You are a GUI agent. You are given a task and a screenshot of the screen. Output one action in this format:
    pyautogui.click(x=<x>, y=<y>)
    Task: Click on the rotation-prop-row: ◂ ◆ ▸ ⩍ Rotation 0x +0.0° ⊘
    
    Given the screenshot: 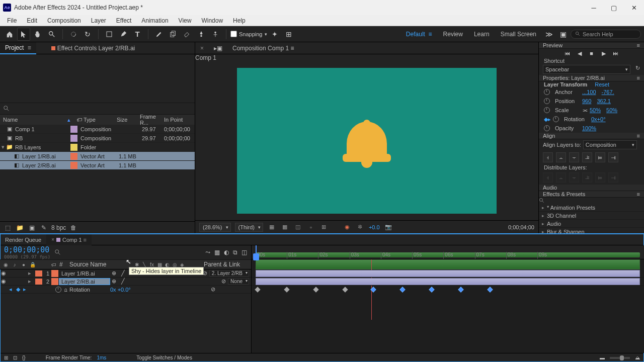 What is the action you would take?
    pyautogui.click(x=126, y=290)
    